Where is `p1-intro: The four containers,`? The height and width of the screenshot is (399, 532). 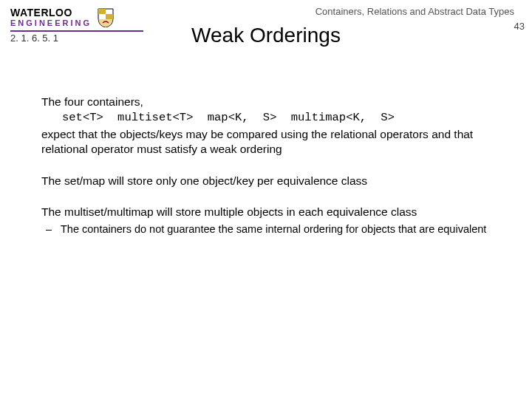 p1-intro: The four containers, is located at coordinates (272, 102).